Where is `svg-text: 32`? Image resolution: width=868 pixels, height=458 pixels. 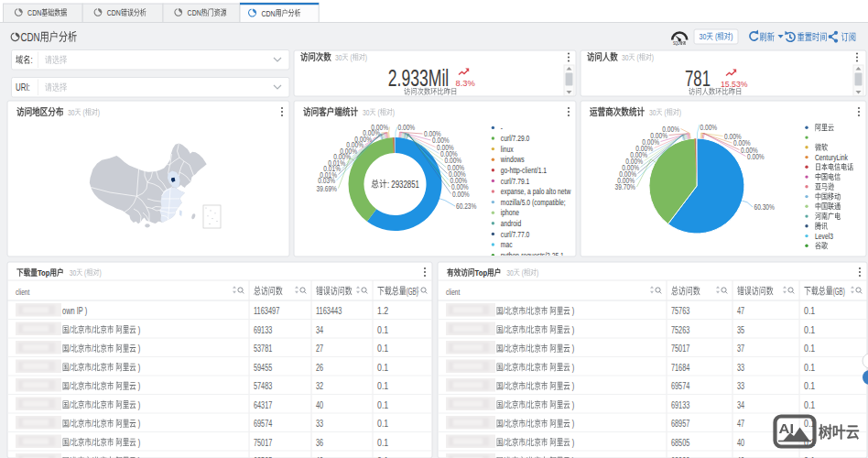
svg-text: 32 is located at coordinates (320, 387).